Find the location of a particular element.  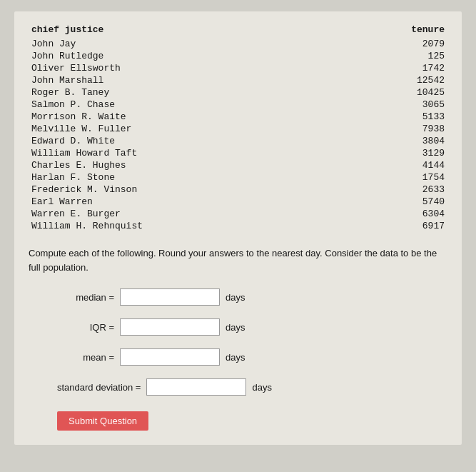

tenure-value: 4144 is located at coordinates (395, 166).